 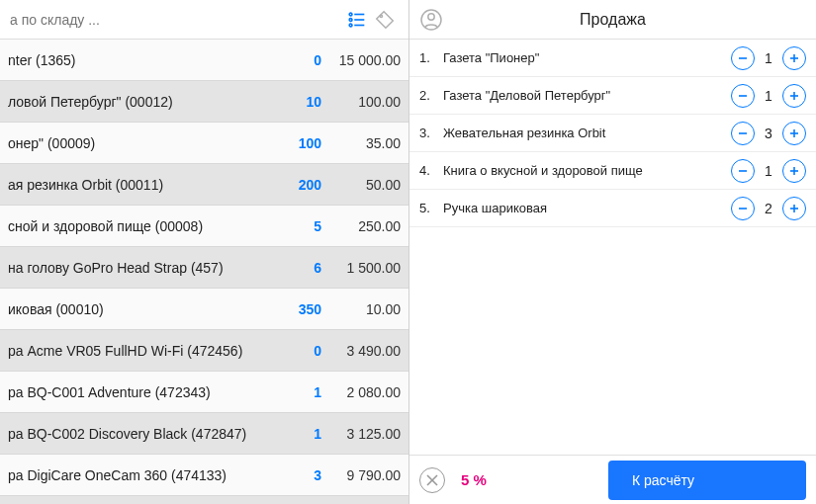 I want to click on page-title: Продажа, so click(x=613, y=20).